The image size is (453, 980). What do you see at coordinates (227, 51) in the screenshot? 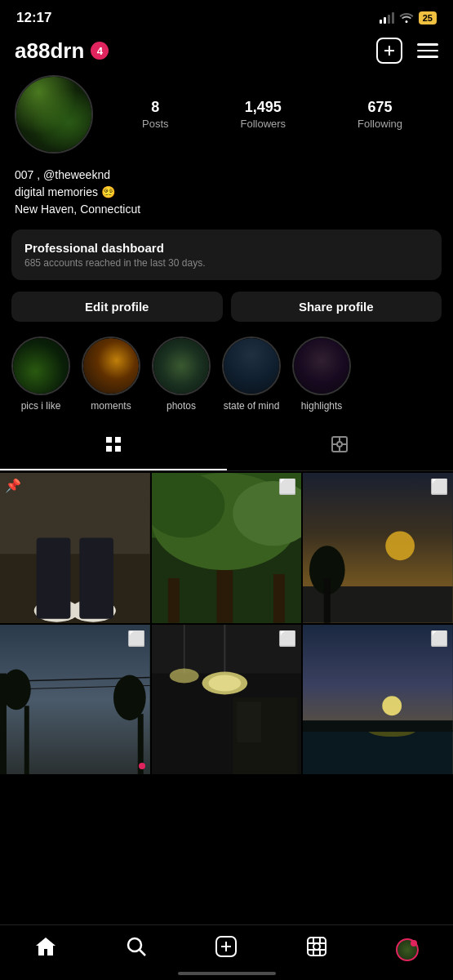
I see `header: a88drn 4` at bounding box center [227, 51].